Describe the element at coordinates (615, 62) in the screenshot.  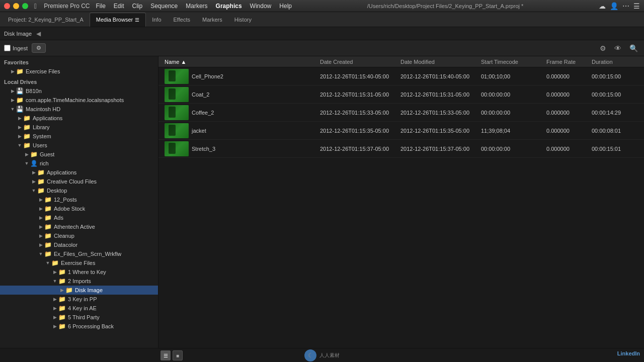
I see `col-duration: Duration` at that location.